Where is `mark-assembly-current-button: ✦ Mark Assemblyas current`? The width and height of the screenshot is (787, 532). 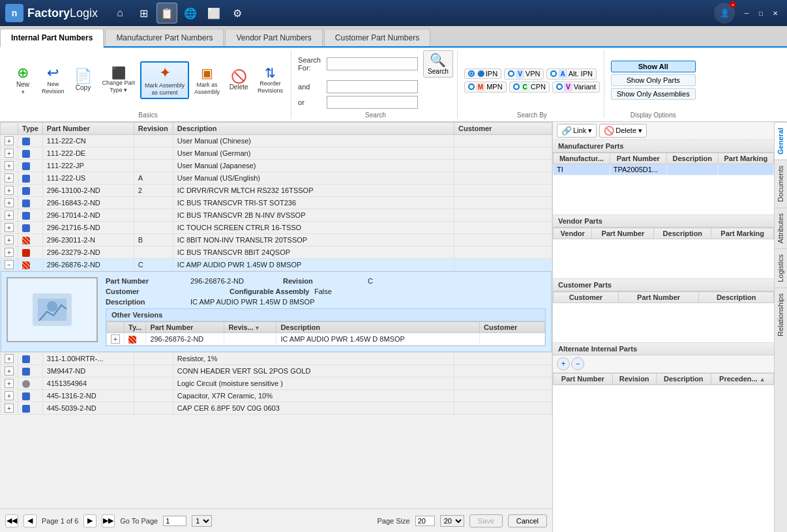 mark-assembly-current-button: ✦ Mark Assemblyas current is located at coordinates (164, 81).